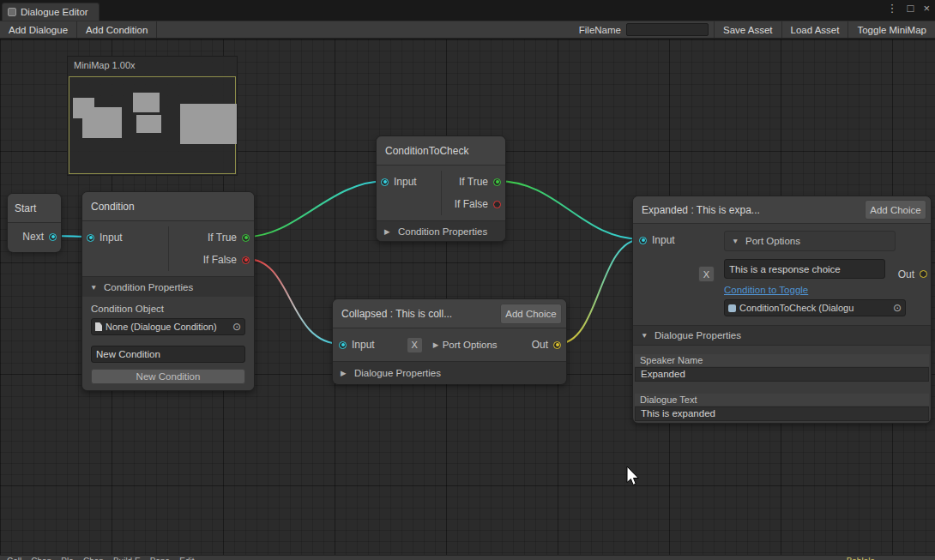  Describe the element at coordinates (498, 182) in the screenshot. I see `conditiontocheck-true-port` at that location.